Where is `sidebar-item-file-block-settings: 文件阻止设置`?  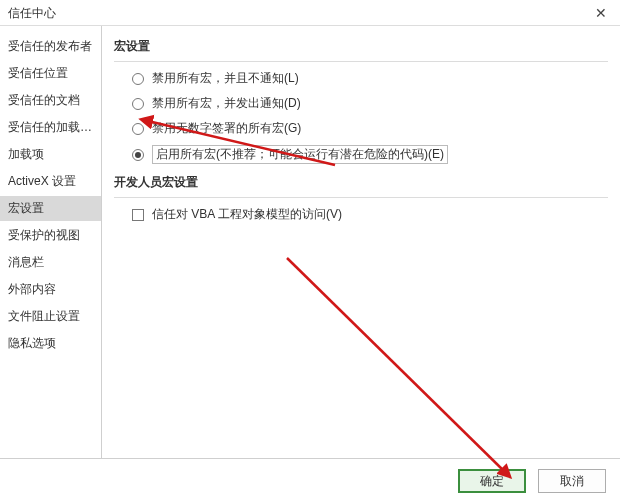 sidebar-item-file-block-settings: 文件阻止设置 is located at coordinates (50, 316).